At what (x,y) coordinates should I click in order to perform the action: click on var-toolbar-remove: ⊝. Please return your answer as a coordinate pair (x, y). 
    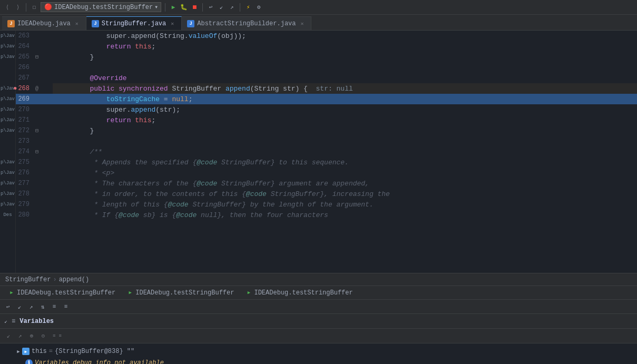
    Looking at the image, I should click on (43, 336).